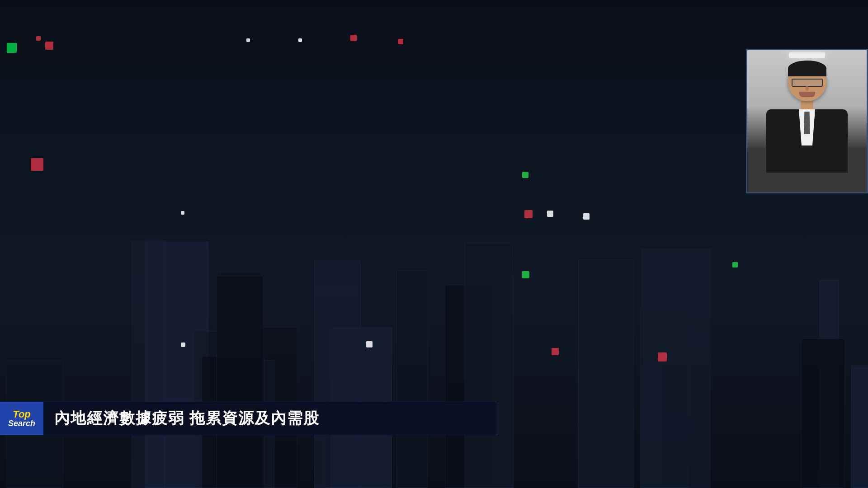 Image resolution: width=868 pixels, height=488 pixels. What do you see at coordinates (807, 105) in the screenshot?
I see `presenter-neck` at bounding box center [807, 105].